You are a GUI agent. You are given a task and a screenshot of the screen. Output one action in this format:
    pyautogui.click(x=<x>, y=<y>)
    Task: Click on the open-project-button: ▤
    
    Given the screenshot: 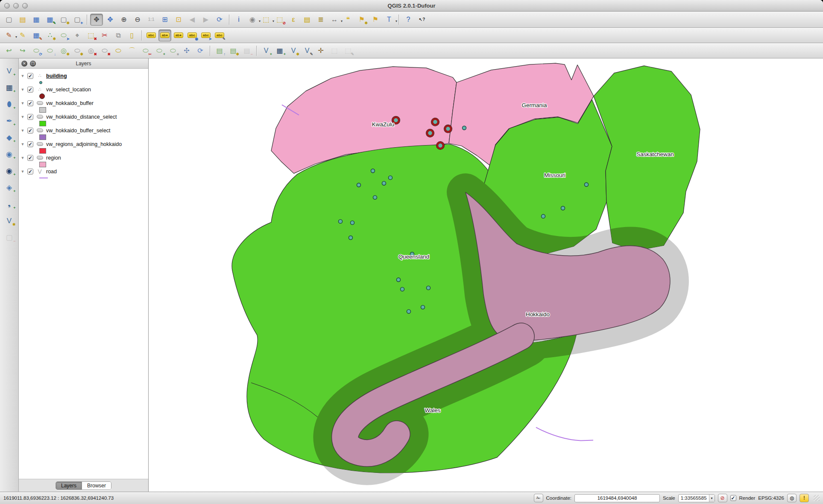 What is the action you would take?
    pyautogui.click(x=23, y=20)
    